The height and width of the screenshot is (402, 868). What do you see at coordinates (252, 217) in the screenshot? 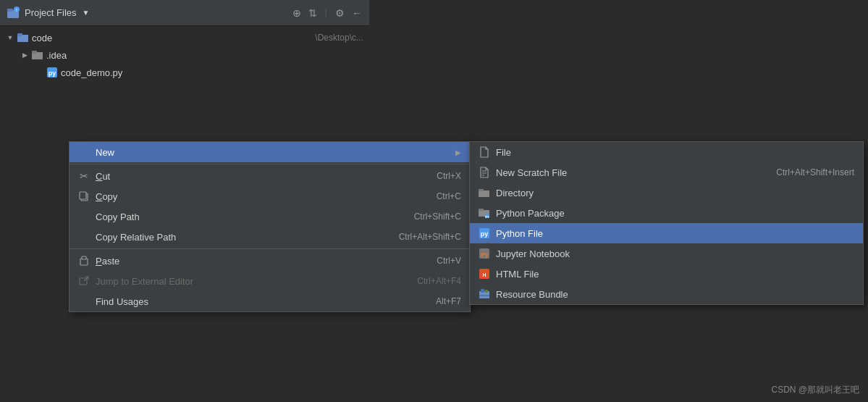
I see `menu-label-copy-path: Copy Path` at bounding box center [252, 217].